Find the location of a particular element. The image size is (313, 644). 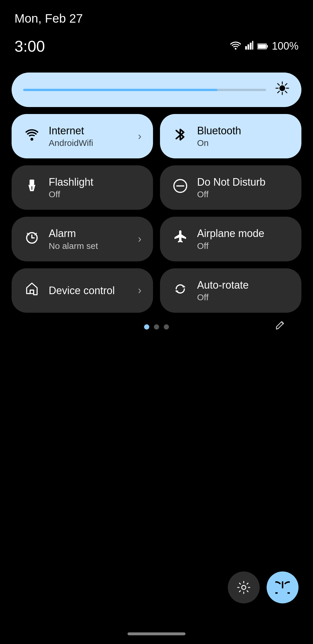

brightness-icon is located at coordinates (282, 90).